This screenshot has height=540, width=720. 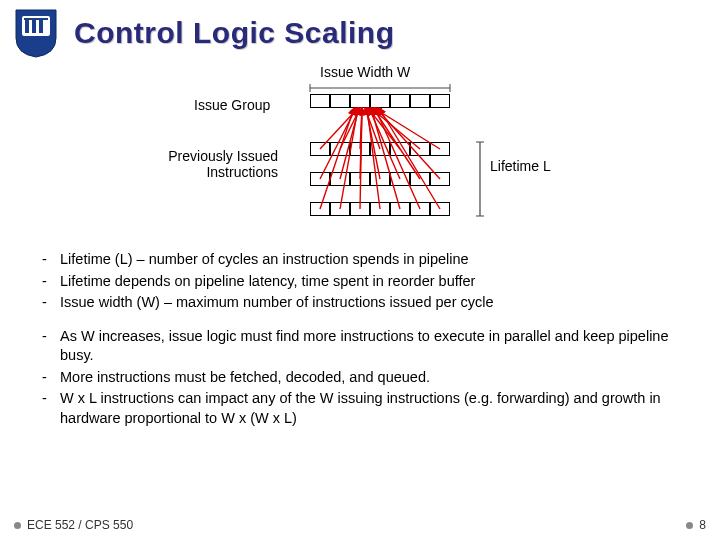 What do you see at coordinates (234, 33) in the screenshot?
I see `slide-title: Control Logic Scaling` at bounding box center [234, 33].